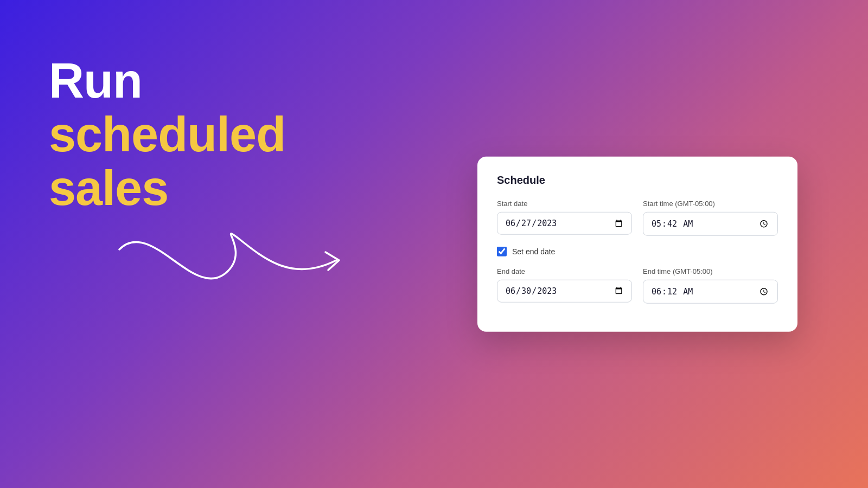  What do you see at coordinates (637, 285) in the screenshot?
I see `end-row: End date End time (GMT-05:00)` at bounding box center [637, 285].